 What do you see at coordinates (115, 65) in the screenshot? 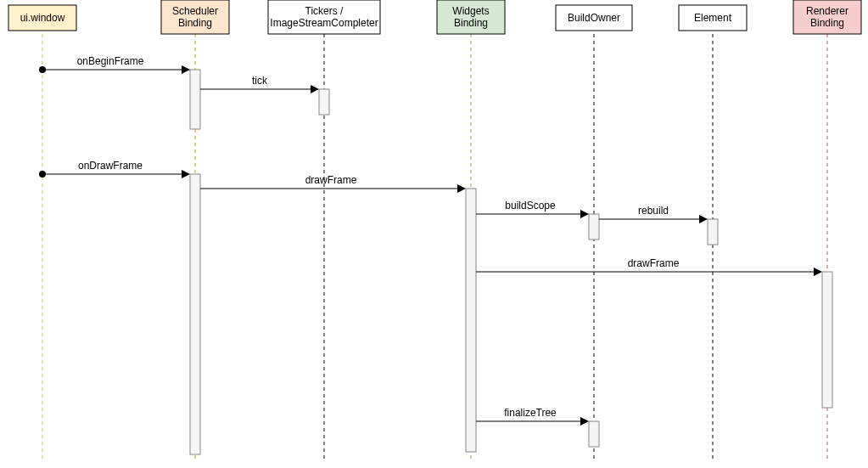
I see `message-onBeginFrame: onBeginFrame` at bounding box center [115, 65].